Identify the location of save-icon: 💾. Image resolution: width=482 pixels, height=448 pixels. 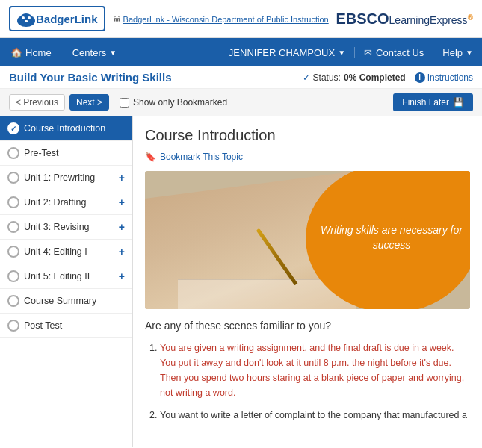
(459, 102).